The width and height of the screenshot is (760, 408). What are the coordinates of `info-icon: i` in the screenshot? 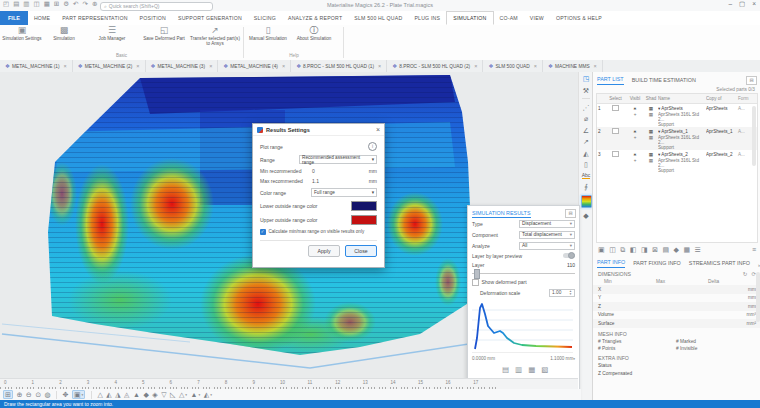 It's located at (372, 146).